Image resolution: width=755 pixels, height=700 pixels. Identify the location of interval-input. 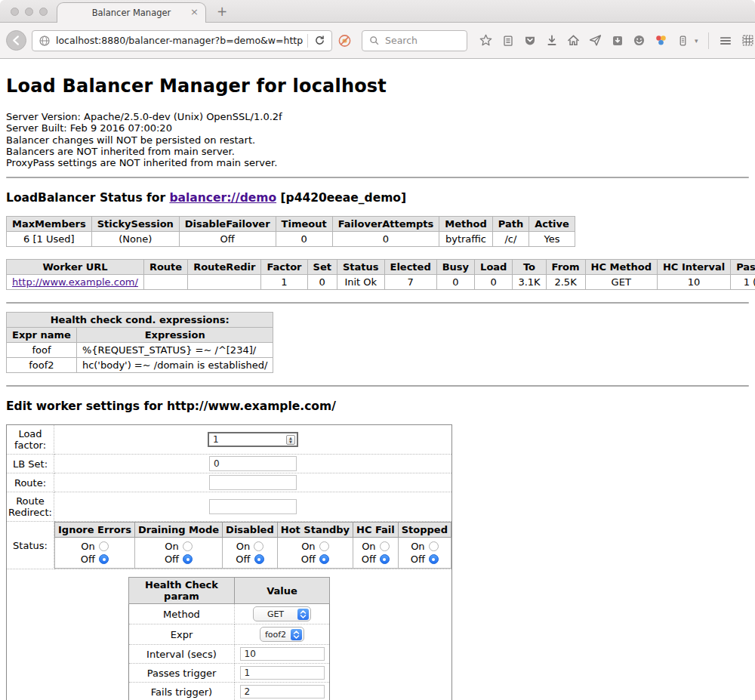
(282, 654).